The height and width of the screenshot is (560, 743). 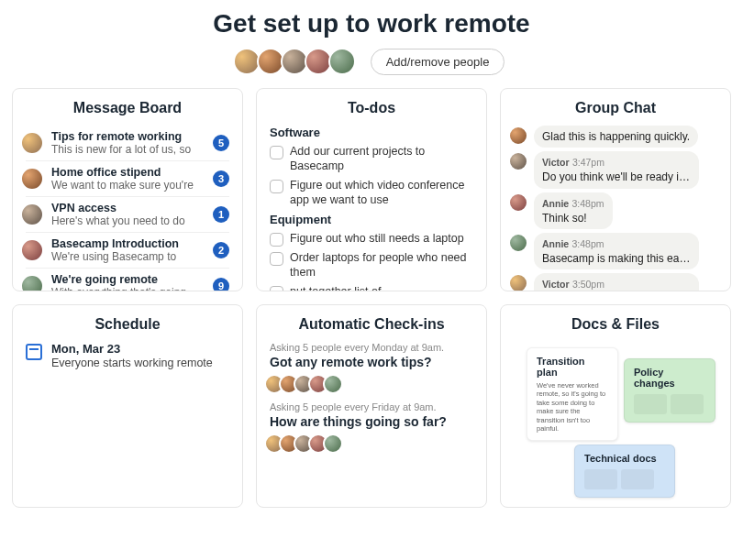 What do you see at coordinates (615, 108) in the screenshot?
I see `card-title: Group Chat` at bounding box center [615, 108].